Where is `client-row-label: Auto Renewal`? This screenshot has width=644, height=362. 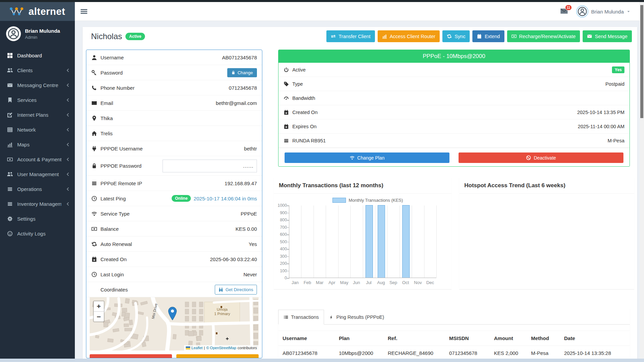 client-row-label: Auto Renewal is located at coordinates (112, 244).